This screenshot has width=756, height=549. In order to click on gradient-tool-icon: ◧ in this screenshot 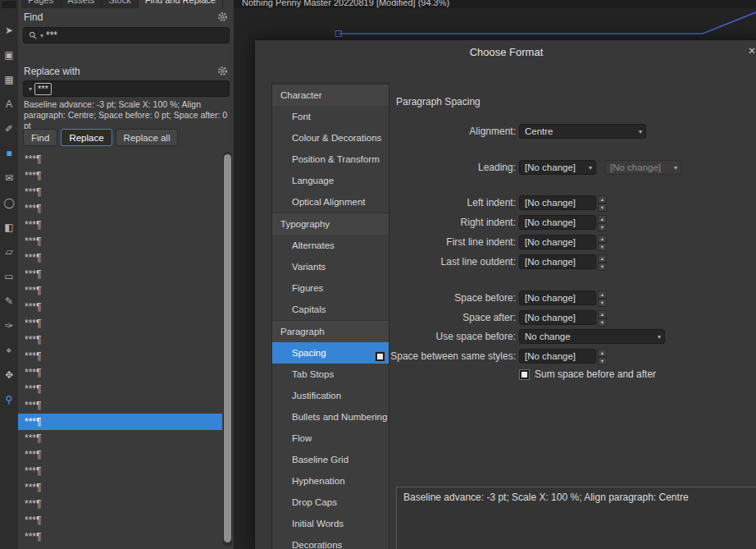, I will do `click(9, 227)`.